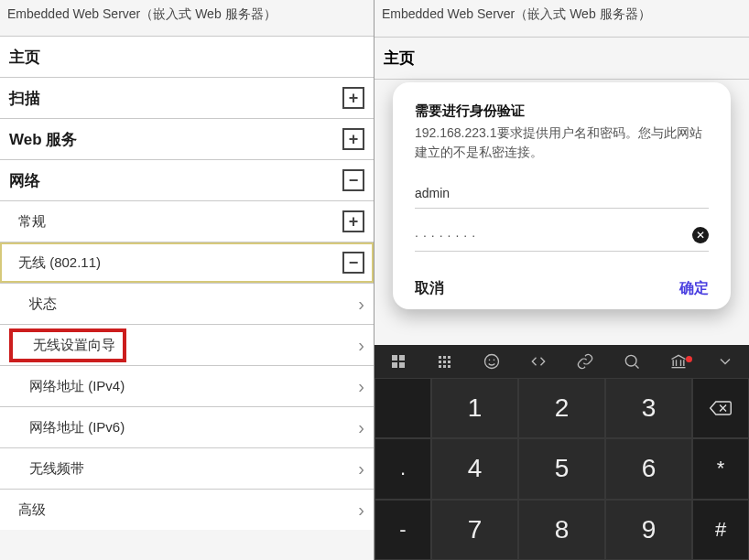 This screenshot has width=749, height=560. Describe the element at coordinates (725, 361) in the screenshot. I see `toolbar-collapse-icon` at that location.